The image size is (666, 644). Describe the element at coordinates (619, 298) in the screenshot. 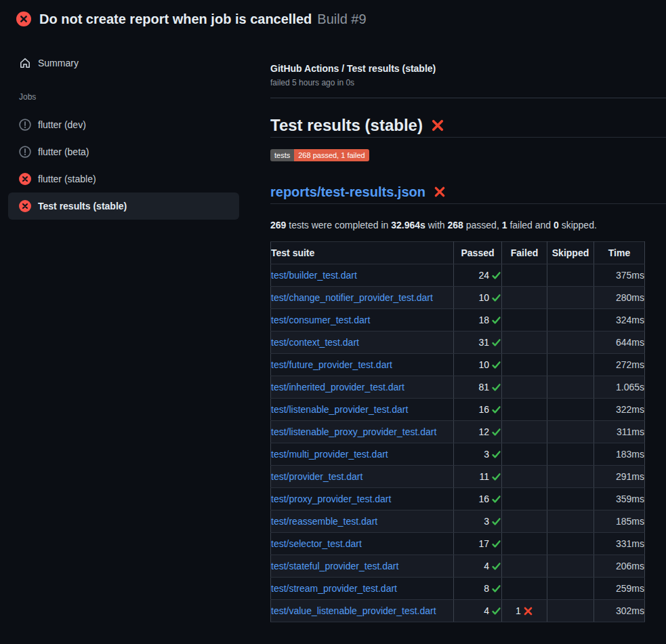

I see `time-cell: 280ms` at that location.